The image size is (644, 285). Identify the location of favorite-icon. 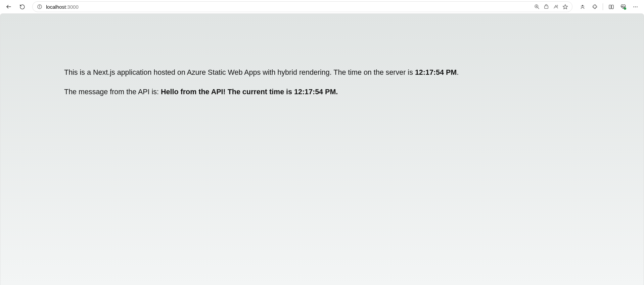
(565, 7).